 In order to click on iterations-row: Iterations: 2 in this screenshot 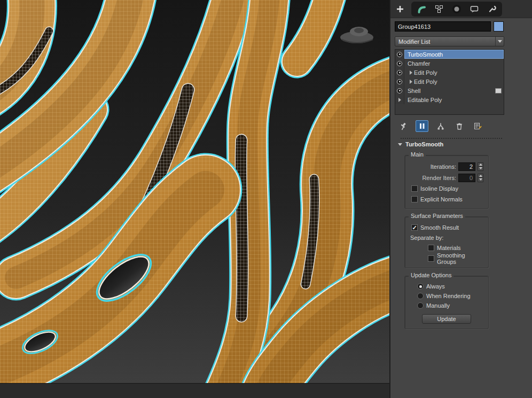, I will do `click(447, 167)`.